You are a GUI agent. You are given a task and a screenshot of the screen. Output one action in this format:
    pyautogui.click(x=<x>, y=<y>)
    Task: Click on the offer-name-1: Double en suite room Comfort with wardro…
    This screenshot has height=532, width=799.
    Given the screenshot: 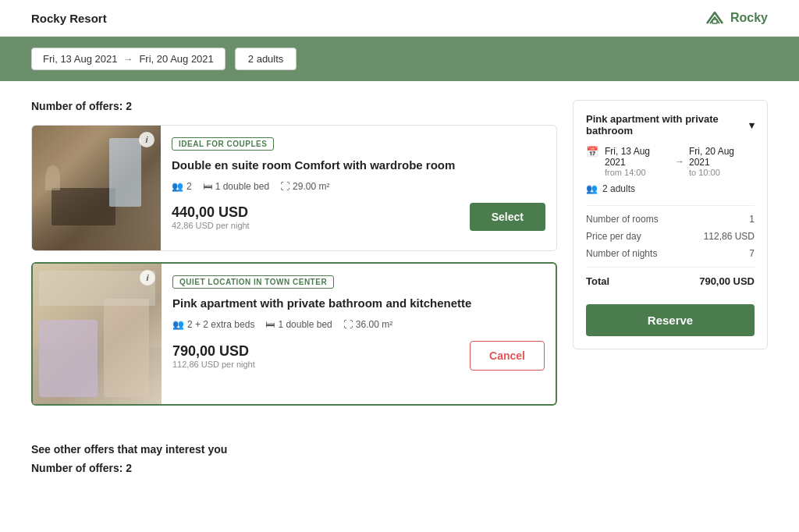 What is the action you would take?
    pyautogui.click(x=359, y=165)
    